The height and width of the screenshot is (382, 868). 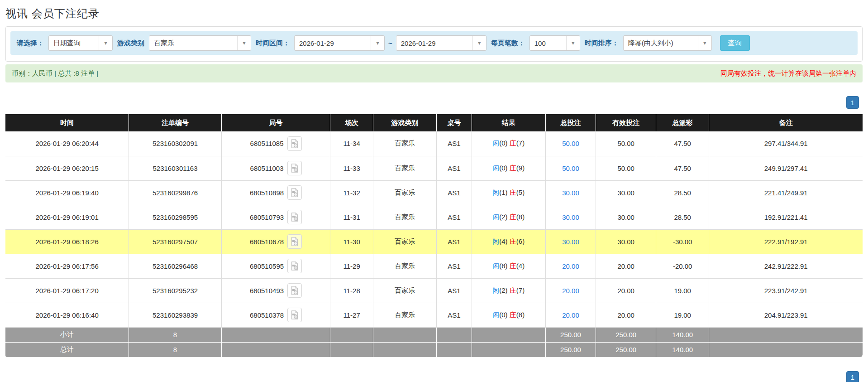 I want to click on time-range-label: 时间区间：, so click(x=272, y=44).